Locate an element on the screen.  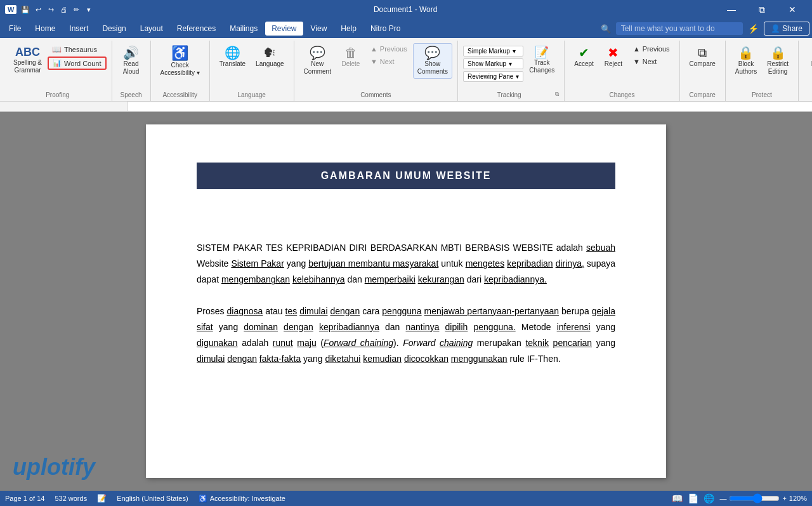
p2-yang3: yang is located at coordinates (604, 343).